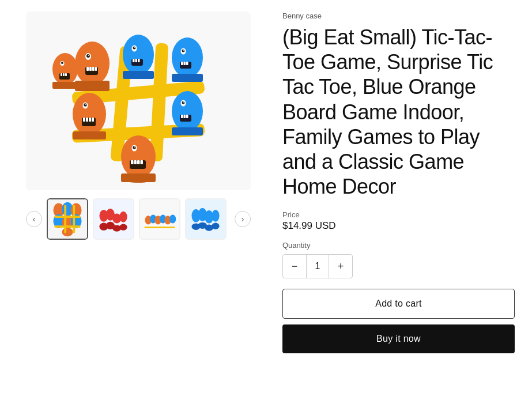  What do you see at coordinates (399, 246) in the screenshot?
I see `quantity-label: Quantity` at bounding box center [399, 246].